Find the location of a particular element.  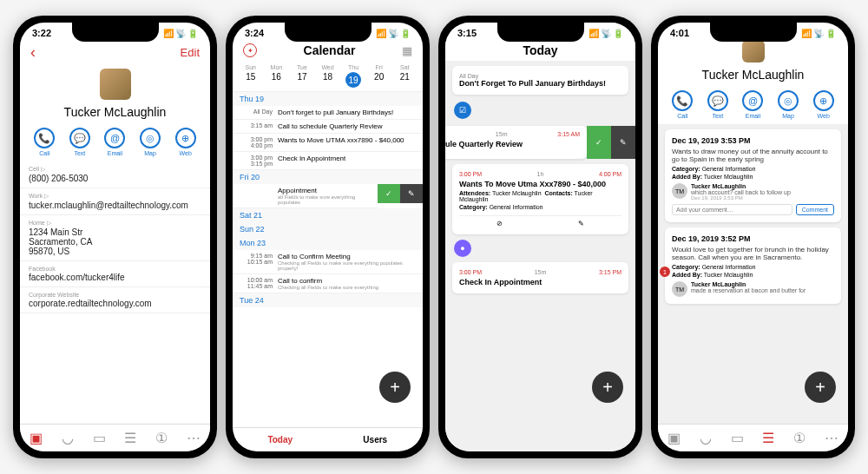

calendar-day: Thu19 is located at coordinates (353, 76).